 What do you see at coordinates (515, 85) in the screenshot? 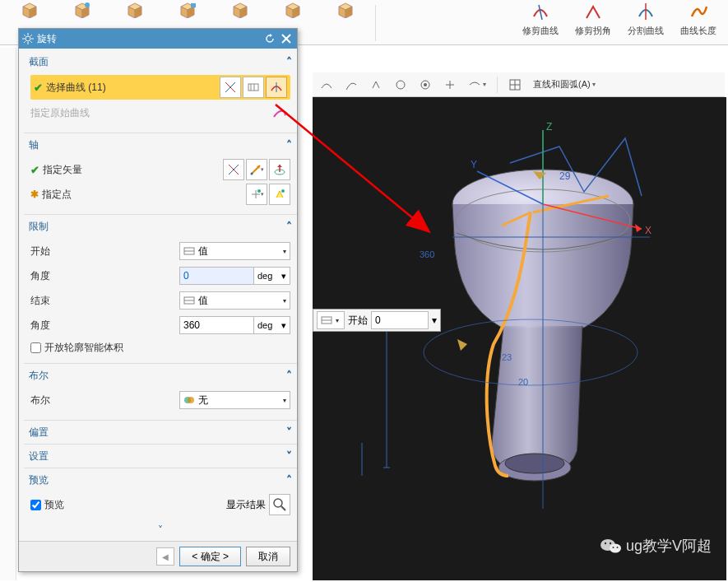
I see `tool2-grid` at bounding box center [515, 85].